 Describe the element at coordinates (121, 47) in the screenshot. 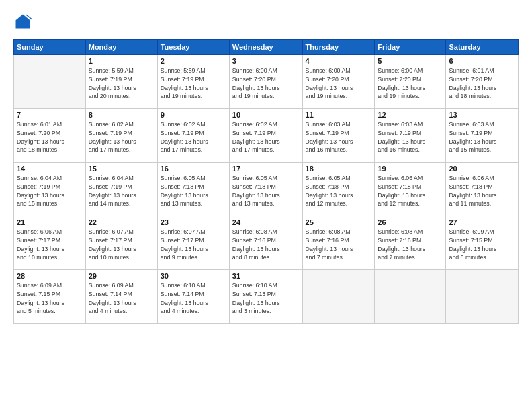

I see `weekday-header: Monday` at that location.